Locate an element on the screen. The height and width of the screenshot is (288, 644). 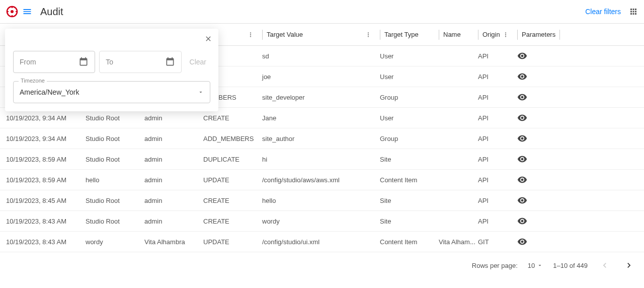
cell-timestamp: 10/19/2023, 9:34 AM is located at coordinates (43, 118).